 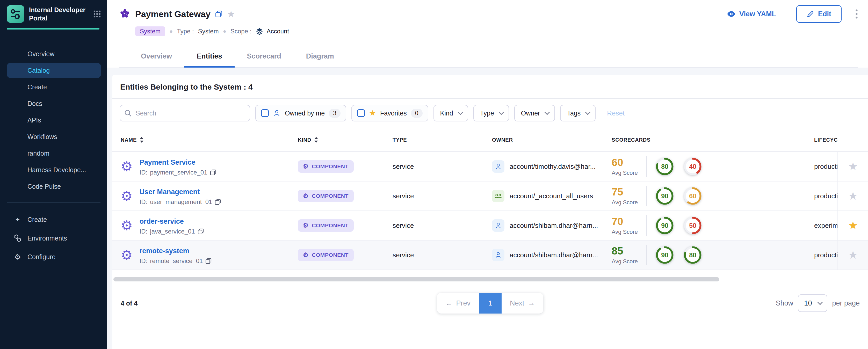 What do you see at coordinates (825, 14) in the screenshot?
I see `edit-label: Edit` at bounding box center [825, 14].